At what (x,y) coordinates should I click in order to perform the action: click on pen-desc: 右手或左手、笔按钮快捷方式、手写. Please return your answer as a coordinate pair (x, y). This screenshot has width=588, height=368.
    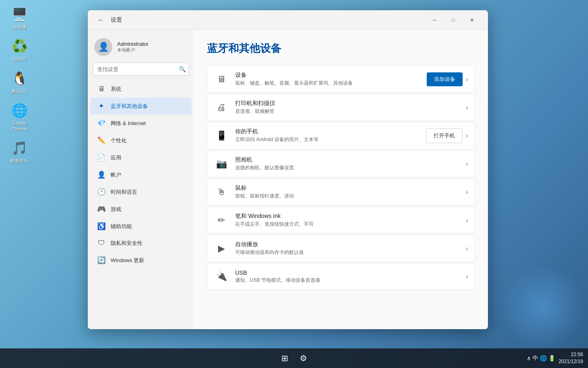
    Looking at the image, I should click on (349, 224).